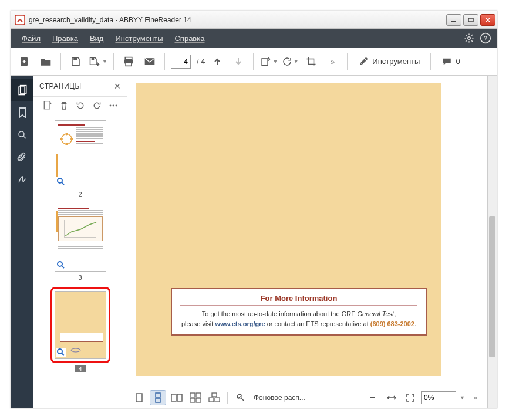 The height and width of the screenshot is (420, 509). Describe the element at coordinates (97, 39) in the screenshot. I see `menu-view: Вид` at that location.